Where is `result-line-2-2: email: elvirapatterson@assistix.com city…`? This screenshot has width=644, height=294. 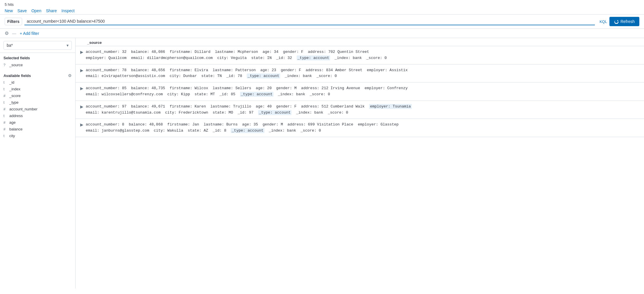 result-line-2-2: email: elvirapatterson@assistix.com city… is located at coordinates (247, 76).